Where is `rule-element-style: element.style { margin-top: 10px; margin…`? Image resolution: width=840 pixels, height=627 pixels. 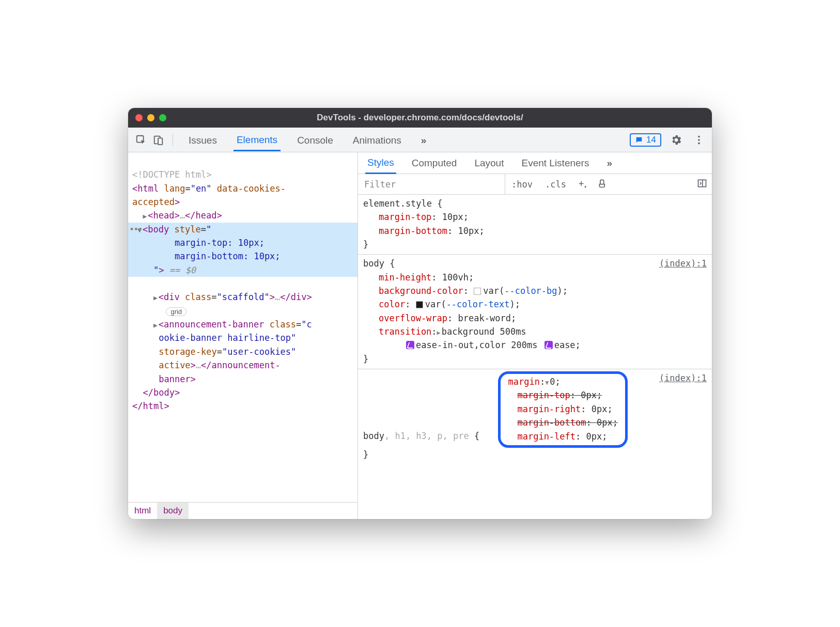
rule-element-style: element.style { margin-top: 10px; margin… is located at coordinates (535, 225).